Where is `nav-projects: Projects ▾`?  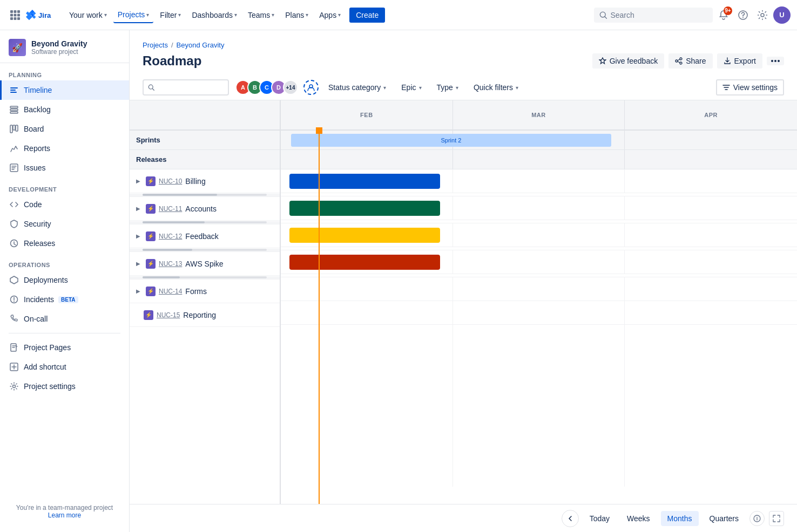
nav-projects: Projects ▾ is located at coordinates (134, 15).